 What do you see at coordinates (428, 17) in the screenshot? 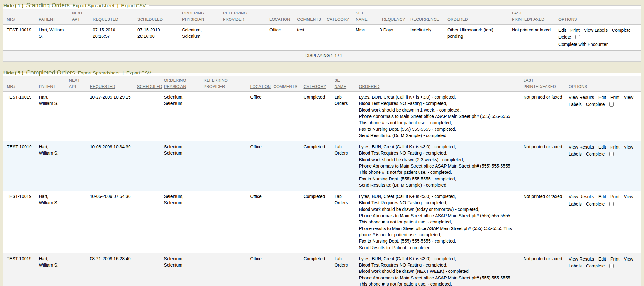
I see `col-header-recurrence: RECURRENCE` at bounding box center [428, 17].